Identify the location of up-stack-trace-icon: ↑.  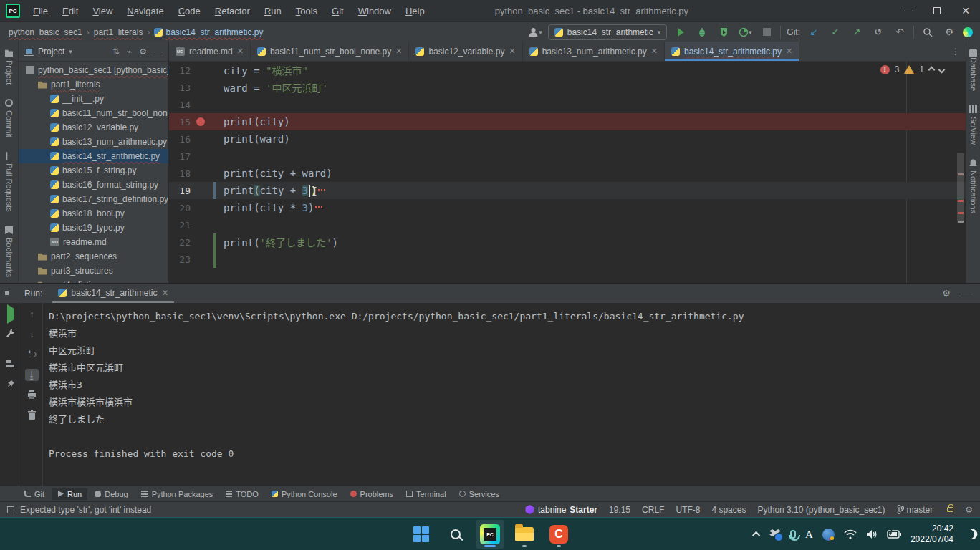
(32, 314).